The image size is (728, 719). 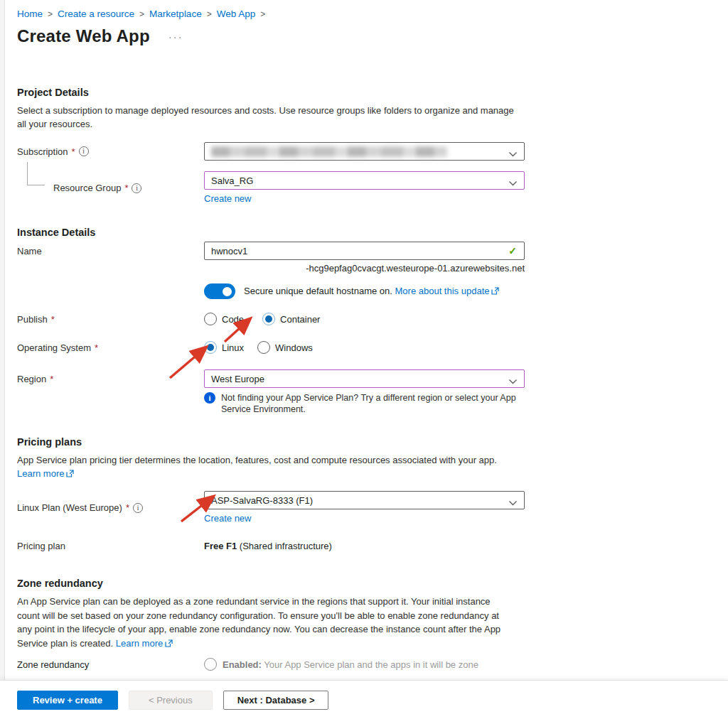 I want to click on region-value: West Europe, so click(x=237, y=379).